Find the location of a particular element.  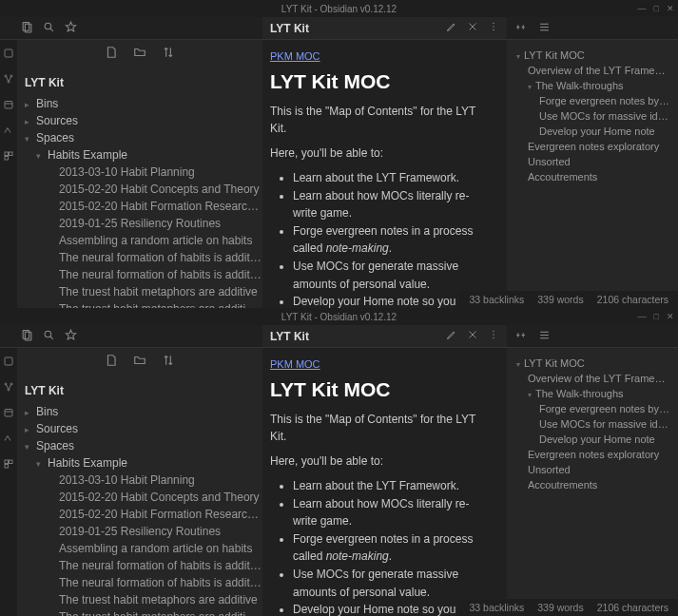

file-tree: LYT Kit Bins Sources Spaces Habits Examp… is located at coordinates (140, 187).